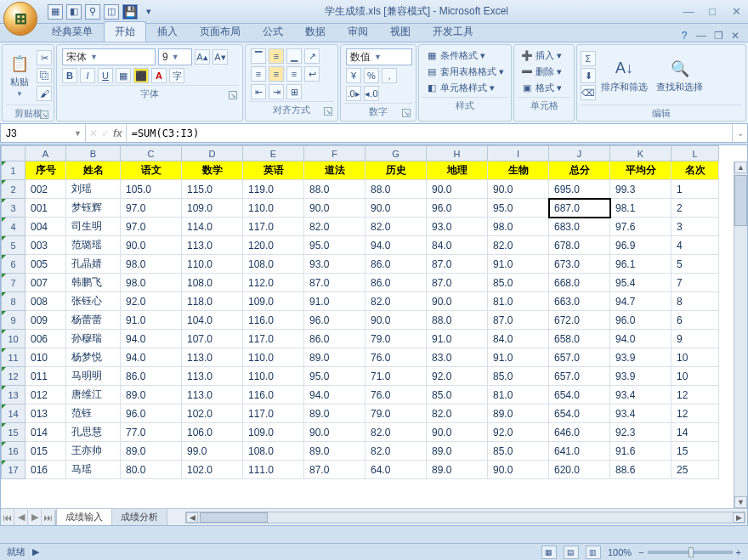  What do you see at coordinates (335, 246) in the screenshot?
I see `cell: 95.0` at bounding box center [335, 246].